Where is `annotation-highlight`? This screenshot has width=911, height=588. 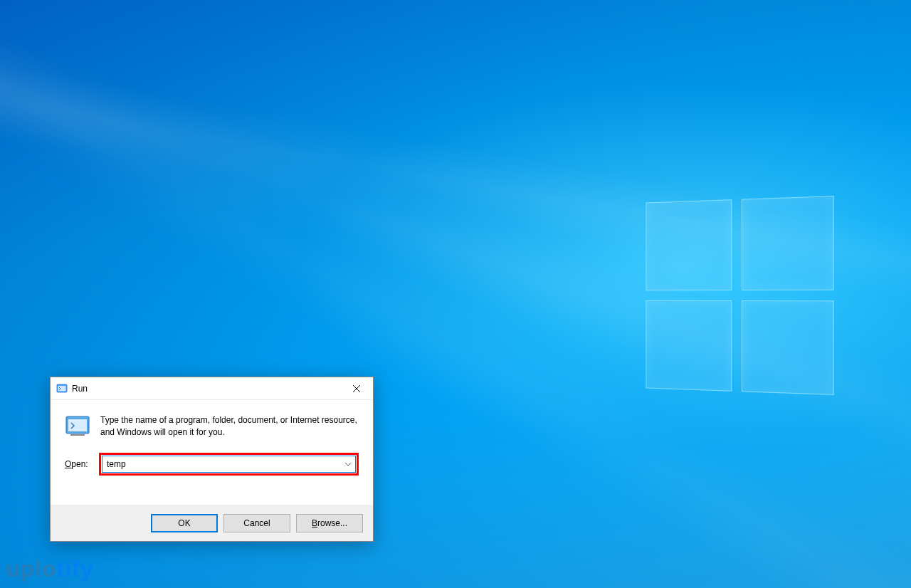
annotation-highlight is located at coordinates (229, 464).